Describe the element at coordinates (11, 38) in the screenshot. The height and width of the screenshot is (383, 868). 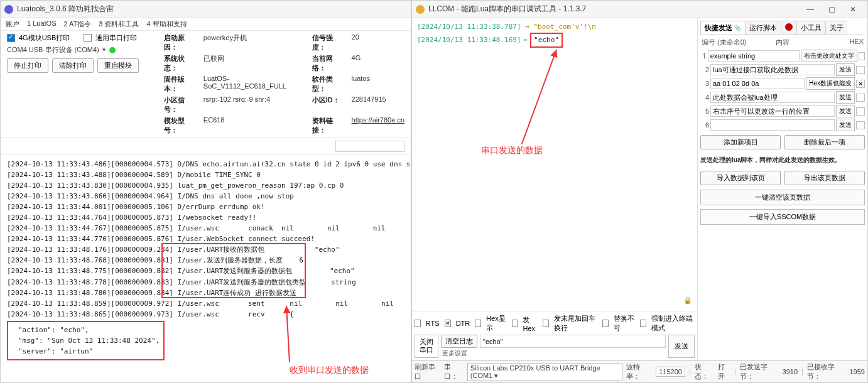
I see `chk-4g-usb` at that location.